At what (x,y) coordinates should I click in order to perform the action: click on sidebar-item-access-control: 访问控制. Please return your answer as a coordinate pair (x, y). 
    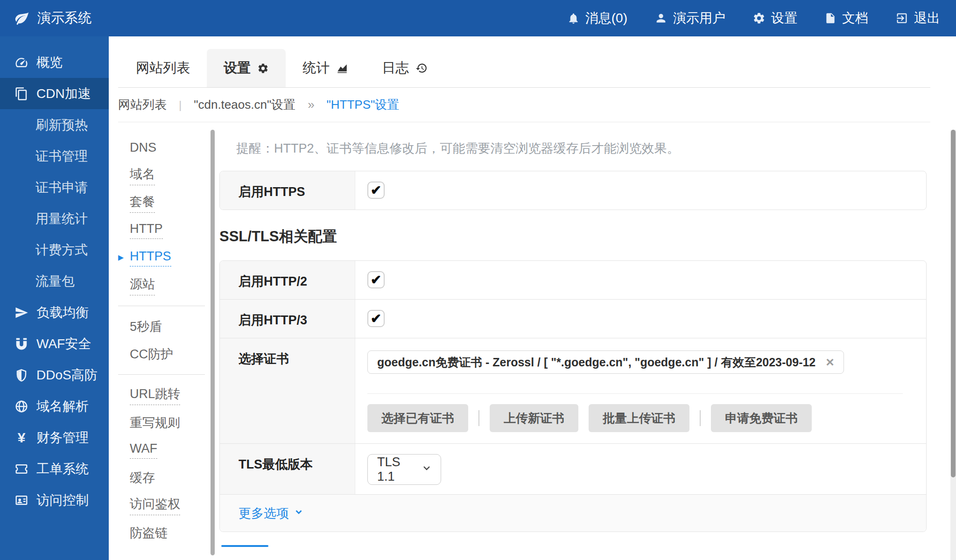
    Looking at the image, I should click on (54, 500).